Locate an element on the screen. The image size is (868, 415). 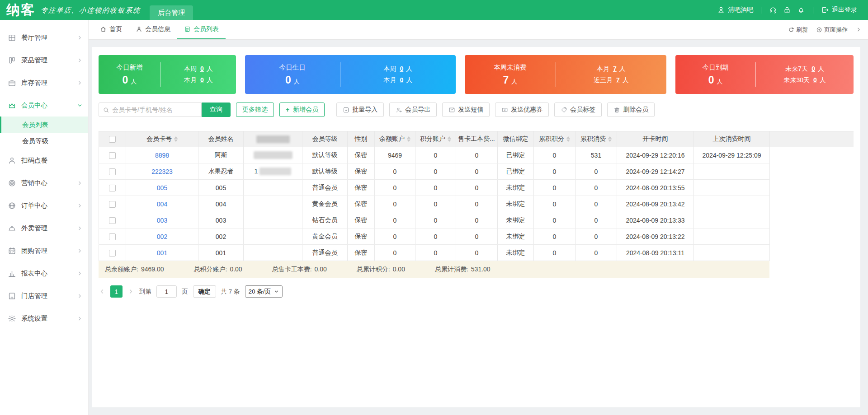
notifications-button is located at coordinates (801, 10).